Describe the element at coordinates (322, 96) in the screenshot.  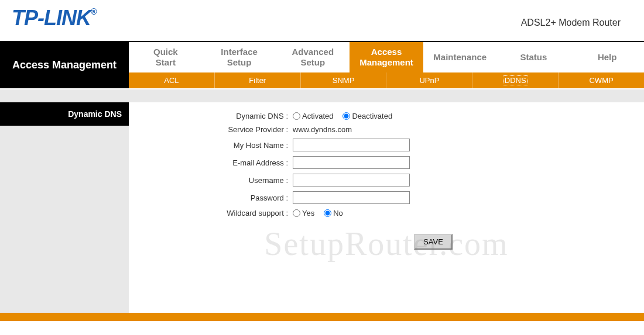
I see `spacer` at that location.